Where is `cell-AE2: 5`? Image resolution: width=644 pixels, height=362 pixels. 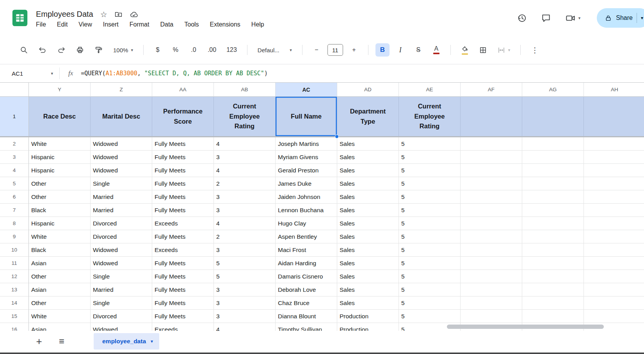
cell-AE2: 5 is located at coordinates (430, 144).